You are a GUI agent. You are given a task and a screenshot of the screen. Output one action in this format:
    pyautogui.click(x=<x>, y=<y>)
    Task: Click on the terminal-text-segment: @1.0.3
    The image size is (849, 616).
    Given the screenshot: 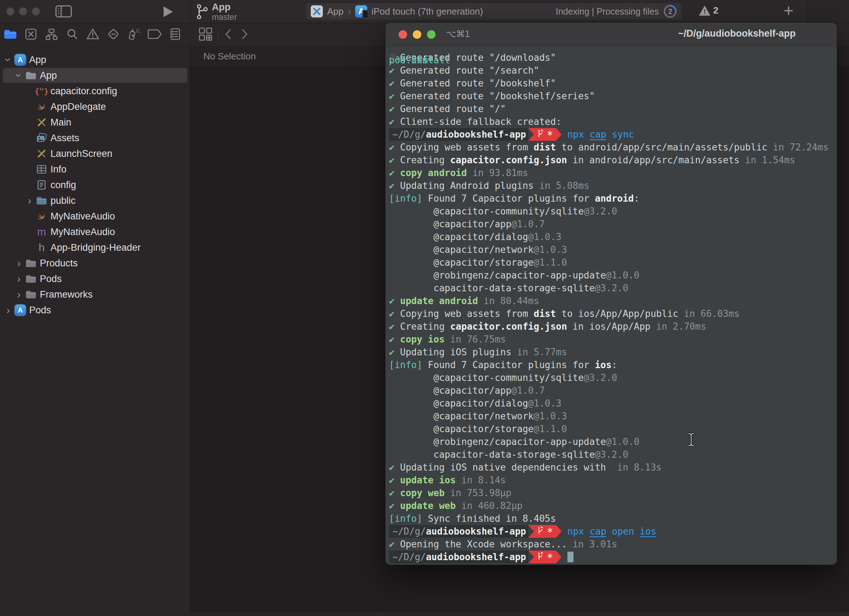 What is the action you would take?
    pyautogui.click(x=545, y=237)
    